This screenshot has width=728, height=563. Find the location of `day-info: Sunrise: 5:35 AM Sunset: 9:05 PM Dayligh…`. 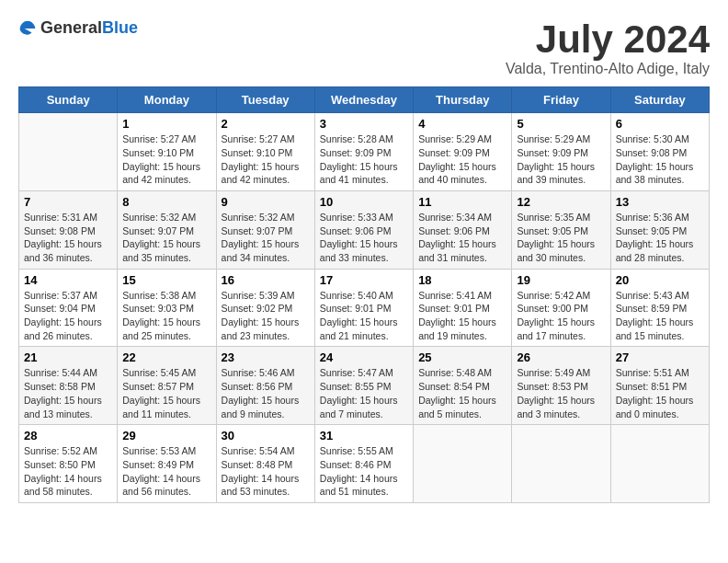

day-info: Sunrise: 5:35 AM Sunset: 9:05 PM Dayligh… is located at coordinates (561, 237).